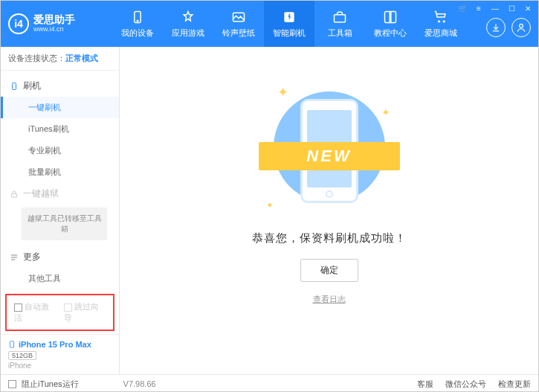 The image size is (539, 392). Describe the element at coordinates (59, 290) in the screenshot. I see `sidebar-item-download-firmware: 下载固件` at that location.